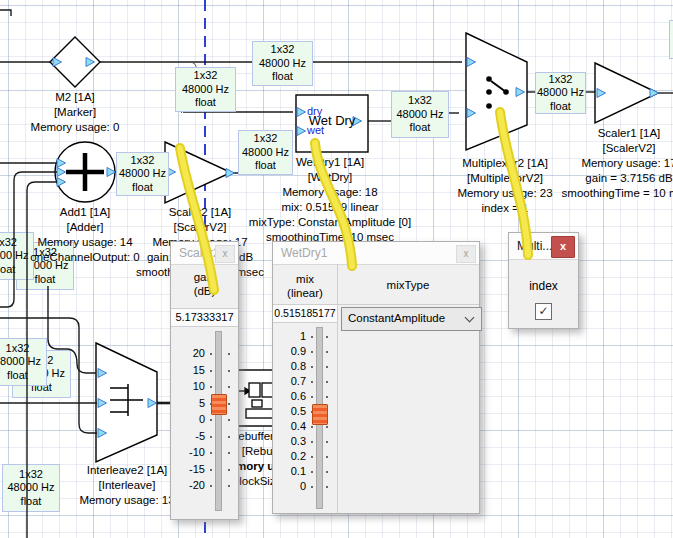 The width and height of the screenshot is (673, 538). Describe the element at coordinates (291, 351) in the screenshot. I see `tick-label: 0.9` at that location.